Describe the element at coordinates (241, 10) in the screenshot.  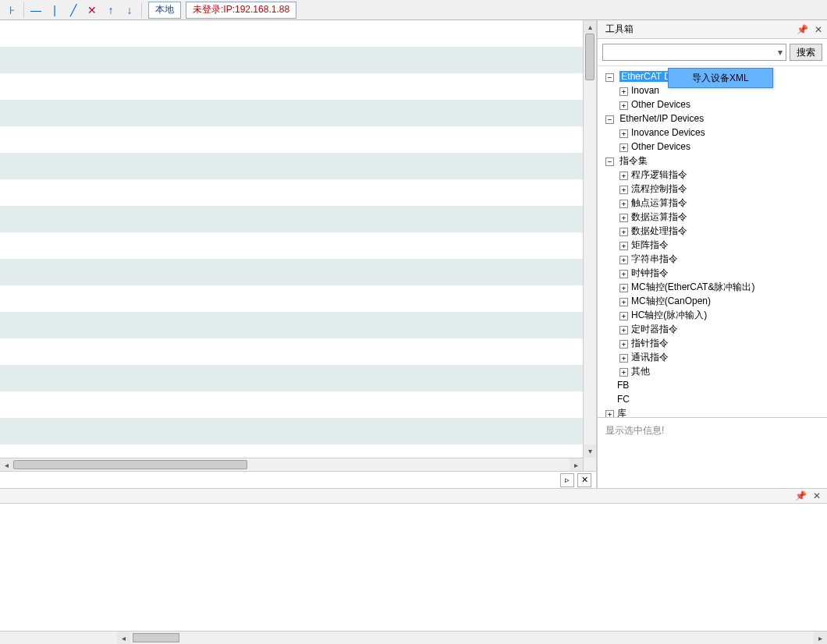
I see `login-status-button: 未登录:IP:192.168.1.88` at that location.